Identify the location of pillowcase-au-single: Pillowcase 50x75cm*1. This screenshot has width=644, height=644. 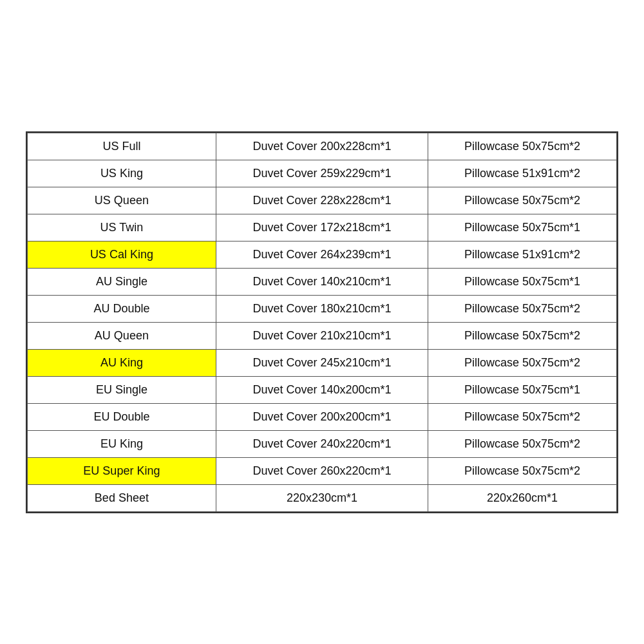
(523, 281).